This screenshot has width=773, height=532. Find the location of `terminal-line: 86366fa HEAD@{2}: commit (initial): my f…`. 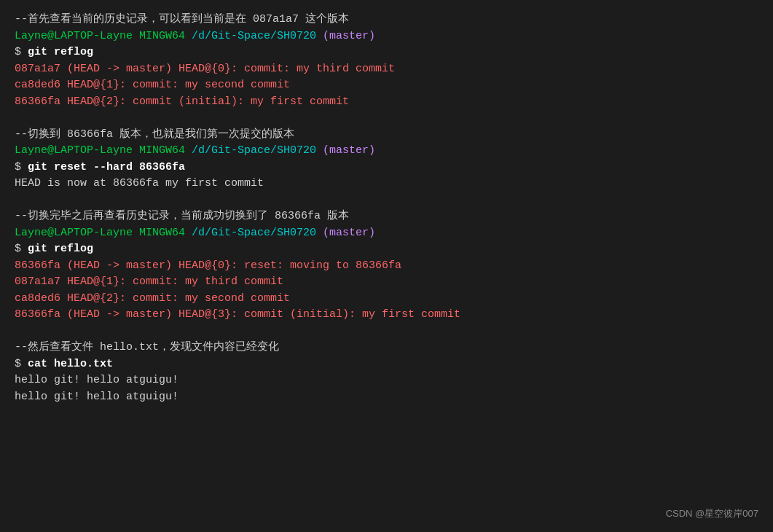

terminal-line: 86366fa HEAD@{2}: commit (initial): my f… is located at coordinates (386, 102).